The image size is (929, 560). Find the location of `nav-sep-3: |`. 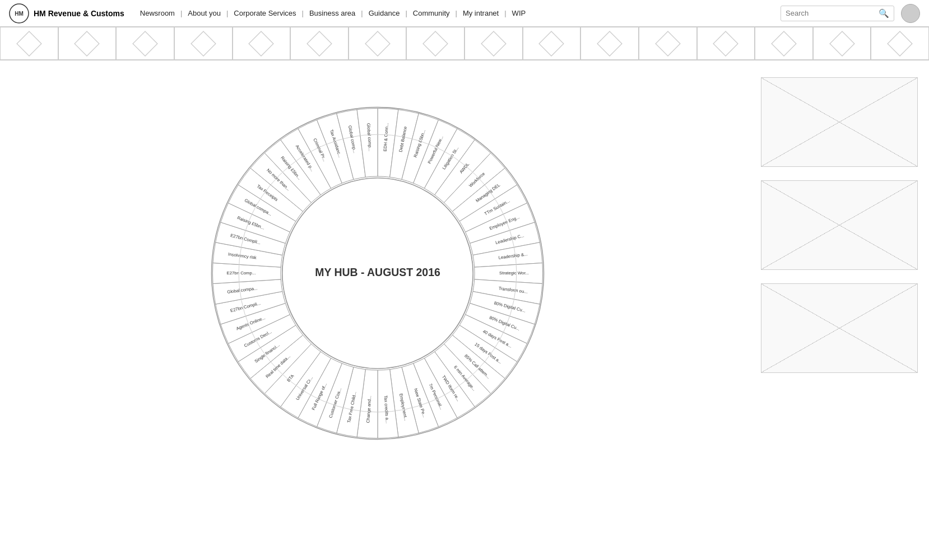

nav-sep-3: | is located at coordinates (303, 13).